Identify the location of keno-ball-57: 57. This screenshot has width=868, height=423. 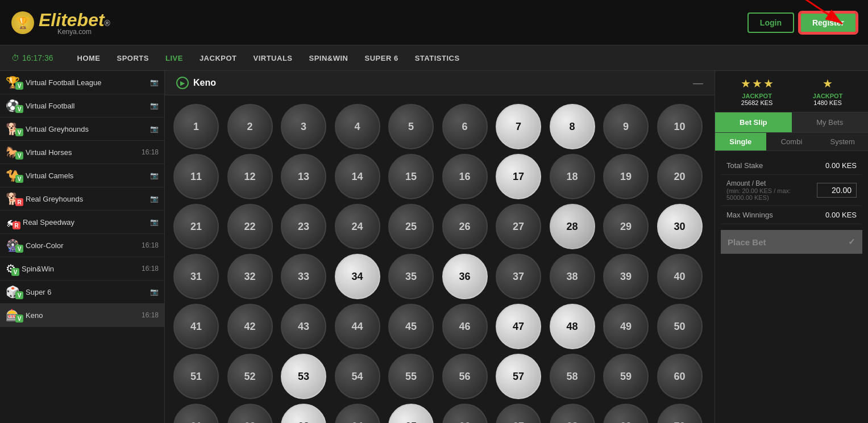
(518, 376).